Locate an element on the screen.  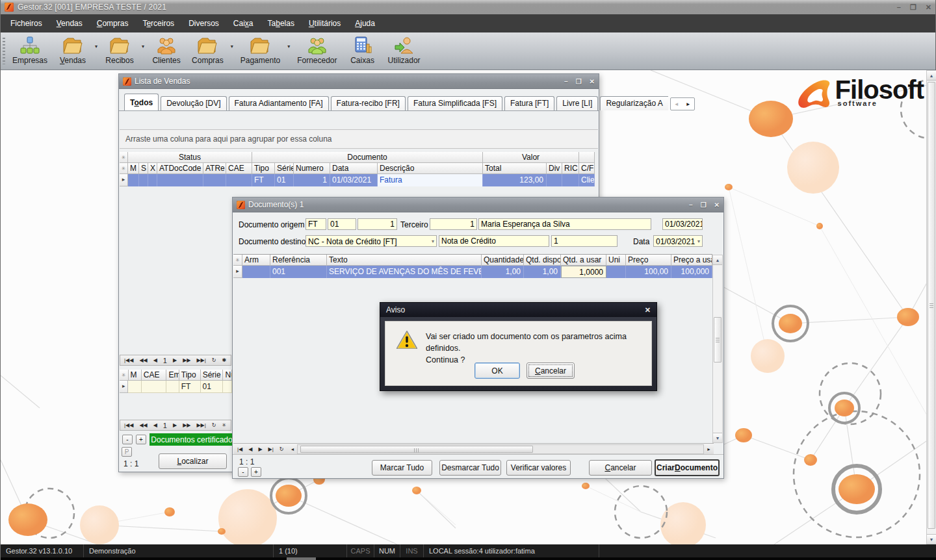
tab-scroll-left-icon: ◄ is located at coordinates (677, 104).